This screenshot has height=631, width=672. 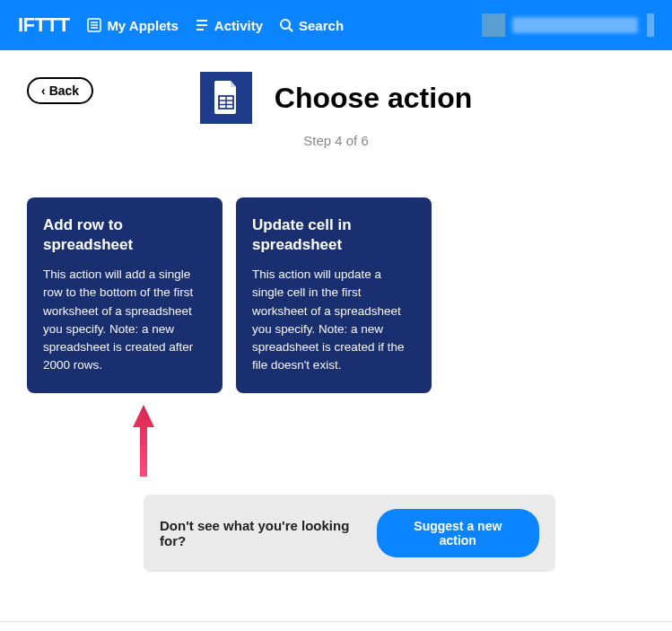 What do you see at coordinates (321, 25) in the screenshot?
I see `nav-label: Search` at bounding box center [321, 25].